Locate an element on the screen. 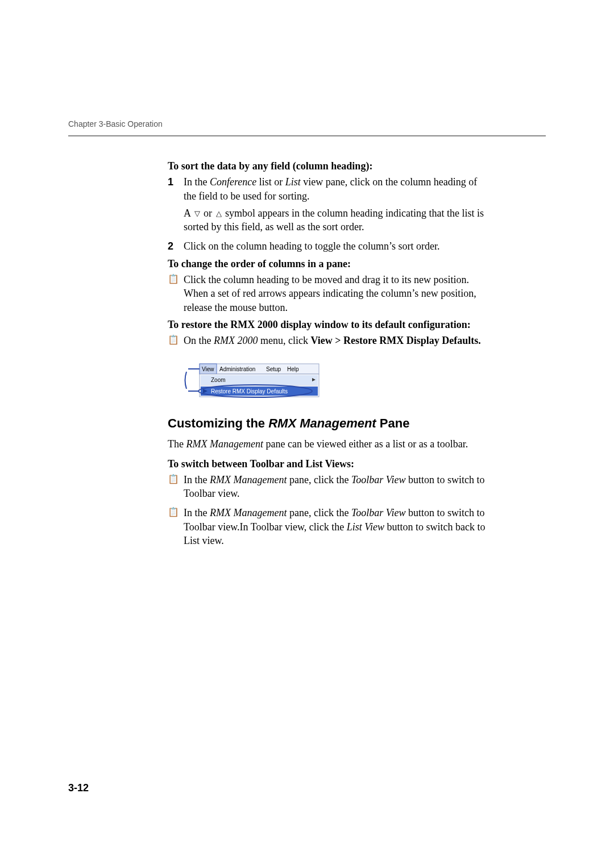  proc1-step1: 1 In the Conference list or List view pa… is located at coordinates (327, 206).